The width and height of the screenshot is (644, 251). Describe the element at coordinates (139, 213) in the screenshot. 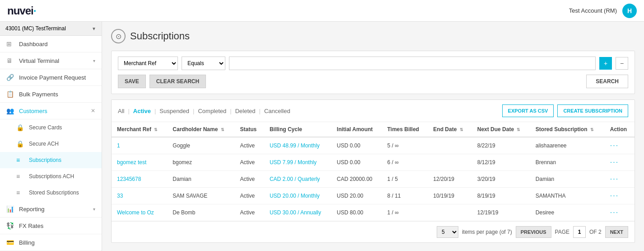

I see `merchant-ref-cell: Welcome to Oz` at that location.